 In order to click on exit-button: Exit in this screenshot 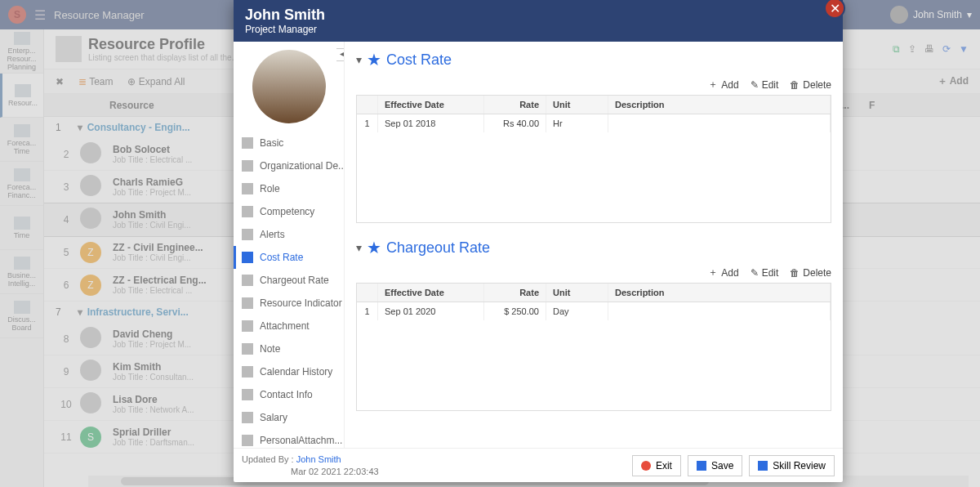, I will do `click(657, 466)`.